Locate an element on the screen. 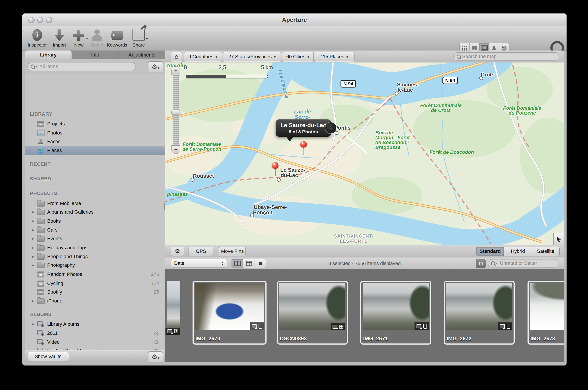 The height and width of the screenshot is (390, 588). cities-button: 60 Cities▾ is located at coordinates (298, 57).